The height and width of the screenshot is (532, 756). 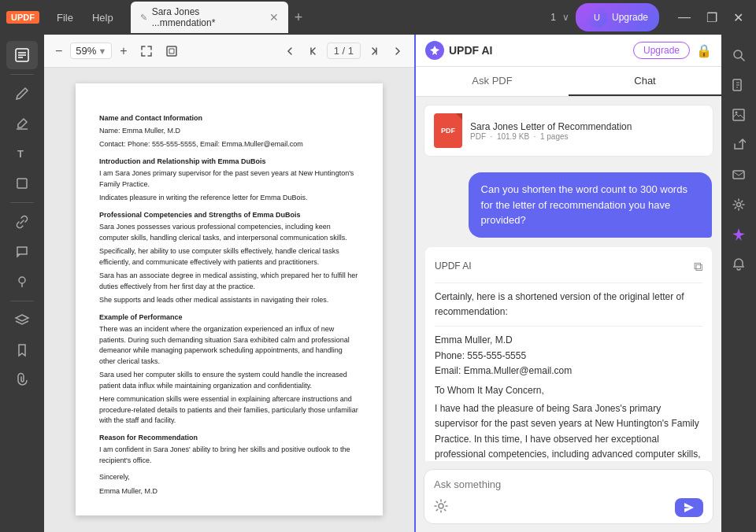 What do you see at coordinates (374, 51) in the screenshot?
I see `next-section-btn` at bounding box center [374, 51].